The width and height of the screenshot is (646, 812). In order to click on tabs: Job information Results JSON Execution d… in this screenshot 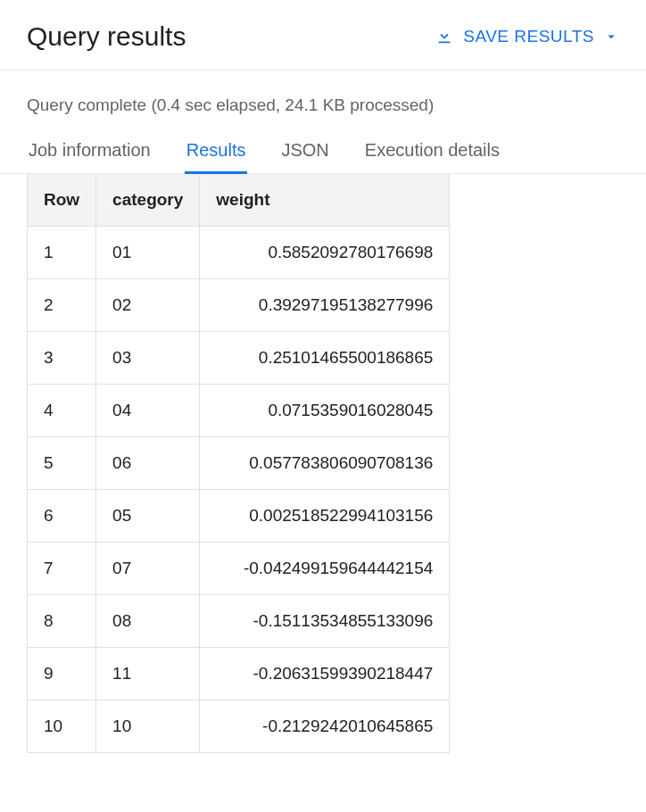, I will do `click(323, 153)`.